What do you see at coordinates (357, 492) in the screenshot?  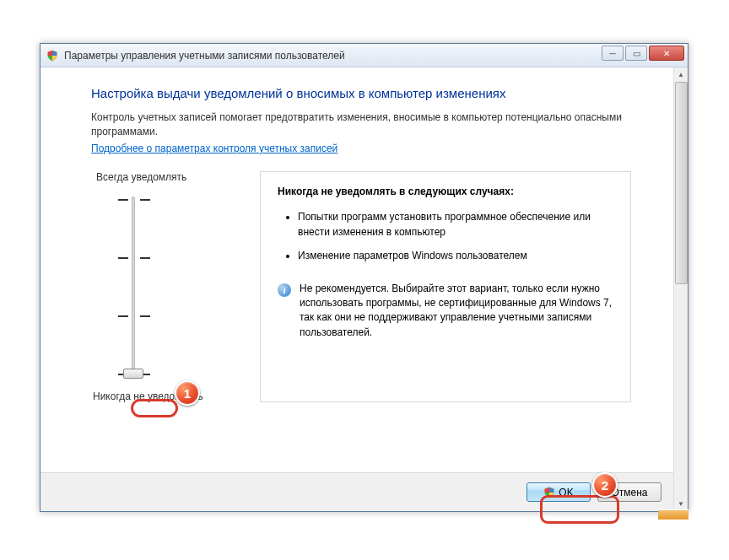 I see `button-bar: OK Отмена` at bounding box center [357, 492].